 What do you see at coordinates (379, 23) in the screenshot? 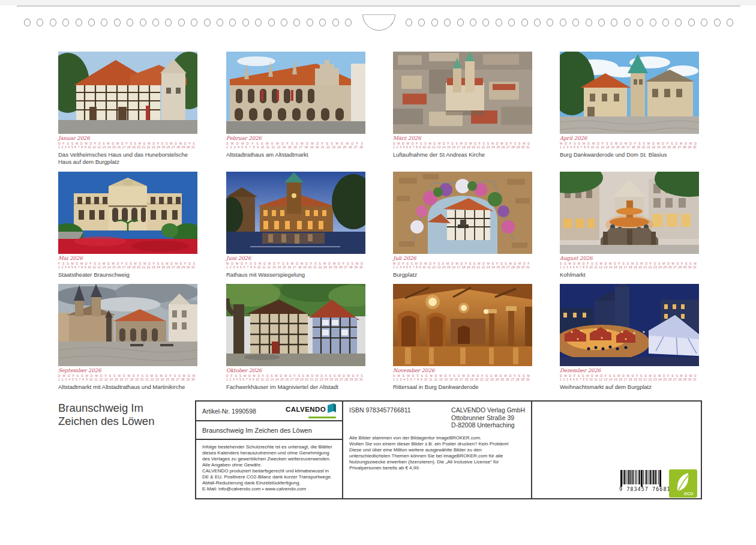
I see `hanger-cutout` at bounding box center [379, 23].